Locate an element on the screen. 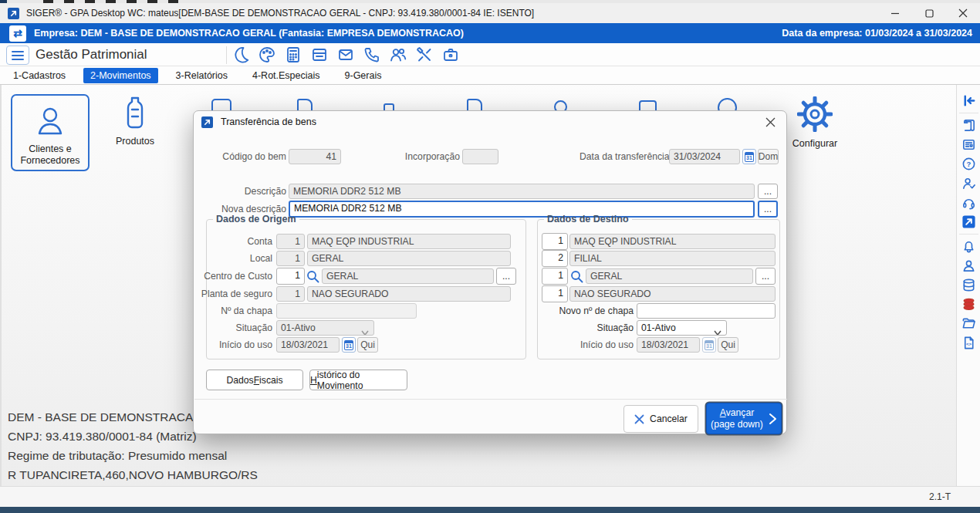 The height and width of the screenshot is (513, 980). database-icon is located at coordinates (968, 285).